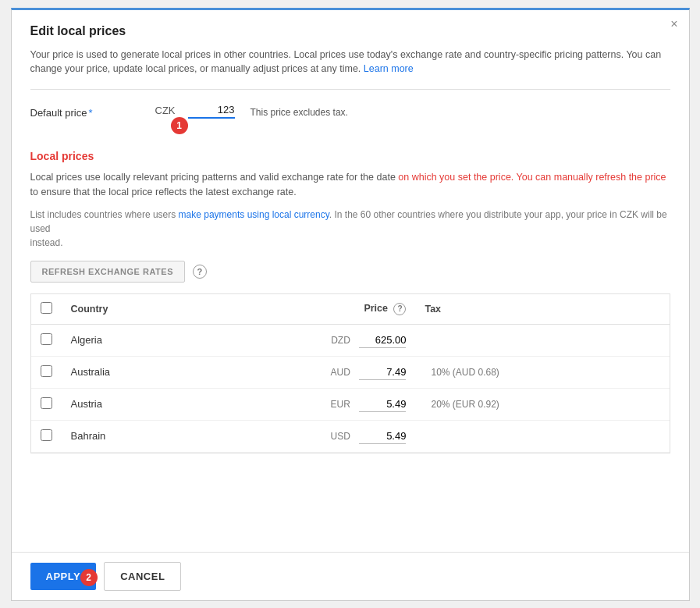 The height and width of the screenshot is (608, 700). I want to click on th-tax: Tax, so click(542, 309).